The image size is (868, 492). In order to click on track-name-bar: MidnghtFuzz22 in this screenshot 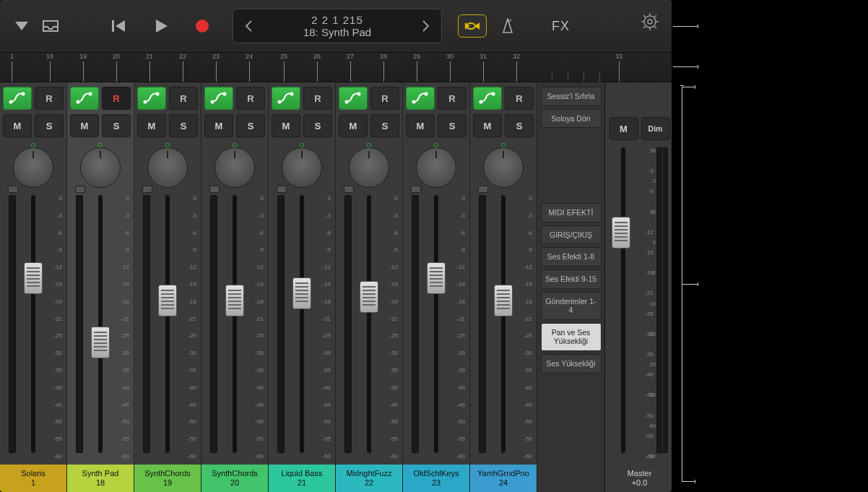, I will do `click(369, 478)`.